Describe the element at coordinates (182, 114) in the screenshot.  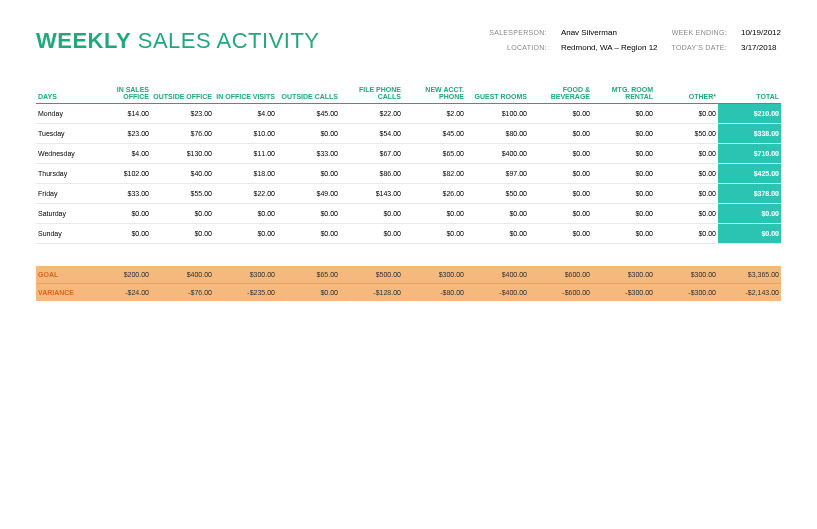
I see `data-cell: $23.00` at that location.